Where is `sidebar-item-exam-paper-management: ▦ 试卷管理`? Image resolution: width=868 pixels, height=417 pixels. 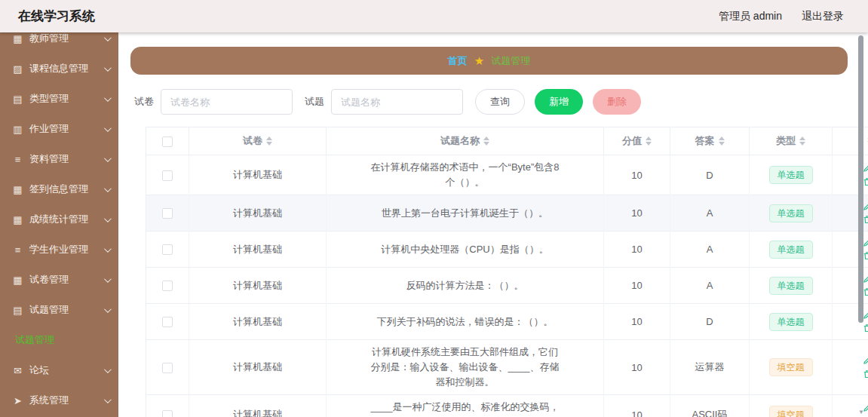 sidebar-item-exam-paper-management: ▦ 试卷管理 is located at coordinates (59, 280).